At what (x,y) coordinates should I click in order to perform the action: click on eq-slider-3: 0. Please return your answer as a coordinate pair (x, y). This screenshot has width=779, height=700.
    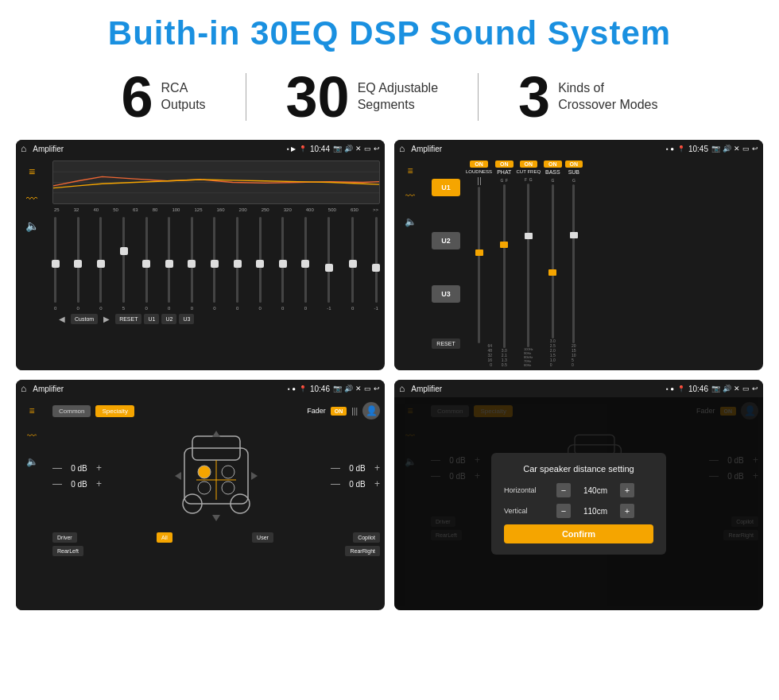
    Looking at the image, I should click on (100, 263).